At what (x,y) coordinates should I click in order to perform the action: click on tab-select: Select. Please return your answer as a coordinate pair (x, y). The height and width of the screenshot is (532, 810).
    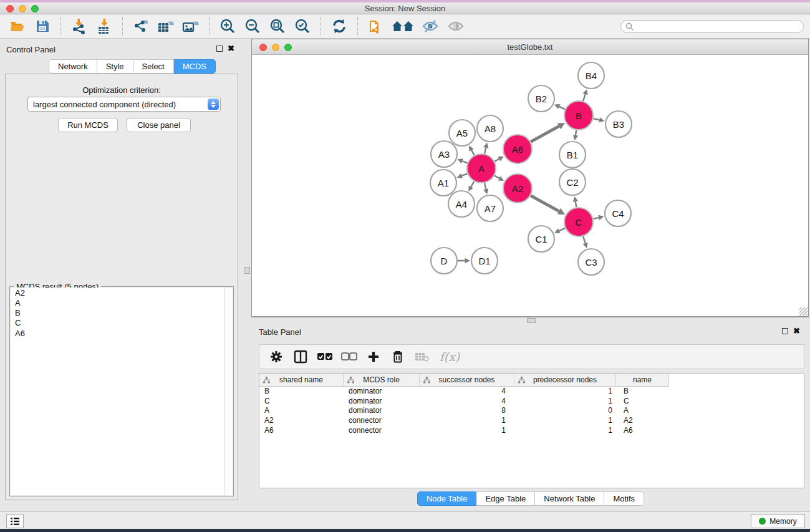
    Looking at the image, I should click on (153, 66).